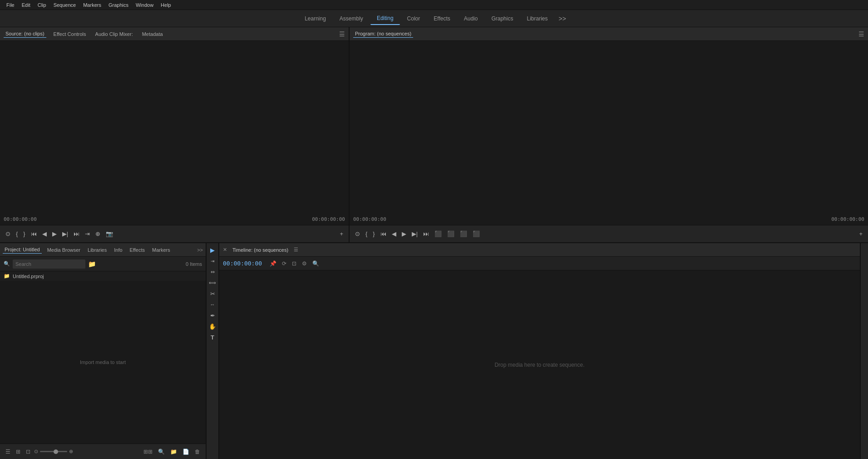  I want to click on effects-tab: Effects, so click(137, 250).